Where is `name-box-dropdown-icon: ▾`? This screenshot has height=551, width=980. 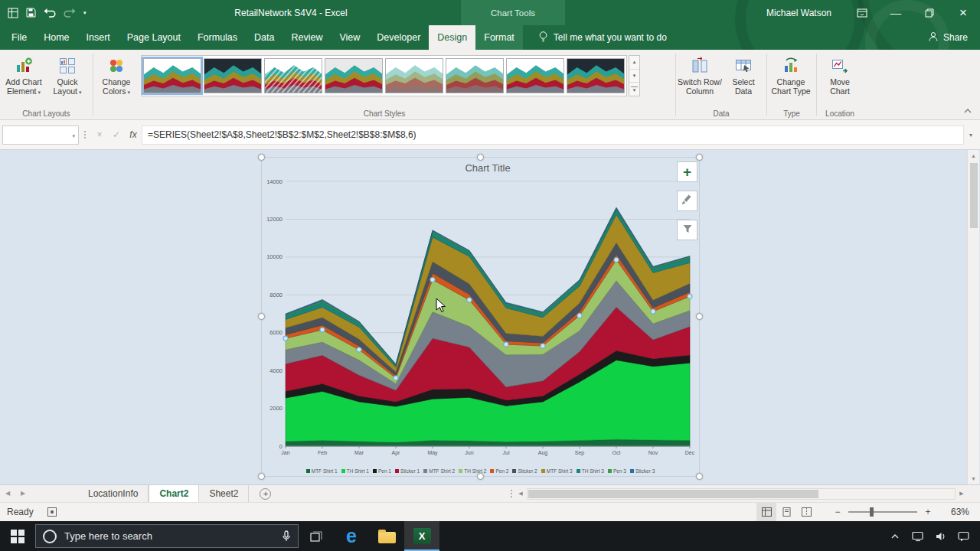
name-box-dropdown-icon: ▾ is located at coordinates (74, 136).